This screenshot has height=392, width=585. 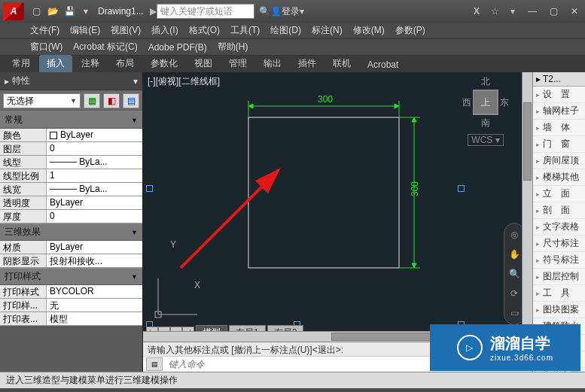 I want to click on vertical-scrollbar, so click(x=527, y=202).